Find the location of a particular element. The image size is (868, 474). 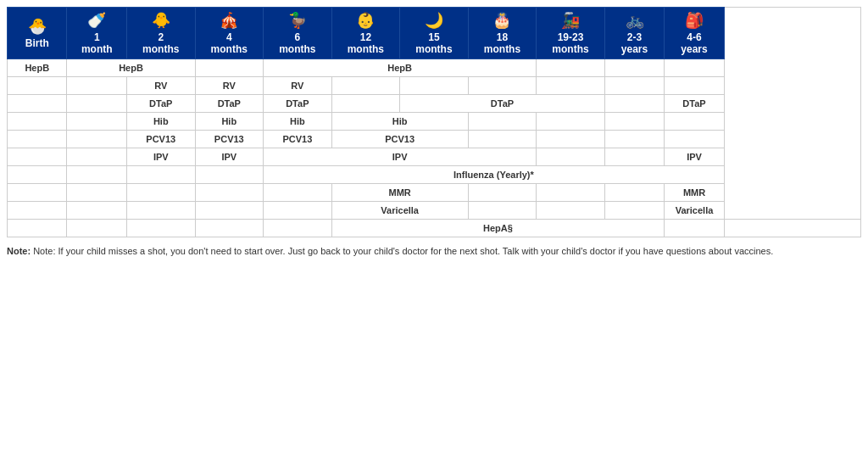

rv-18months-empty is located at coordinates (502, 86).